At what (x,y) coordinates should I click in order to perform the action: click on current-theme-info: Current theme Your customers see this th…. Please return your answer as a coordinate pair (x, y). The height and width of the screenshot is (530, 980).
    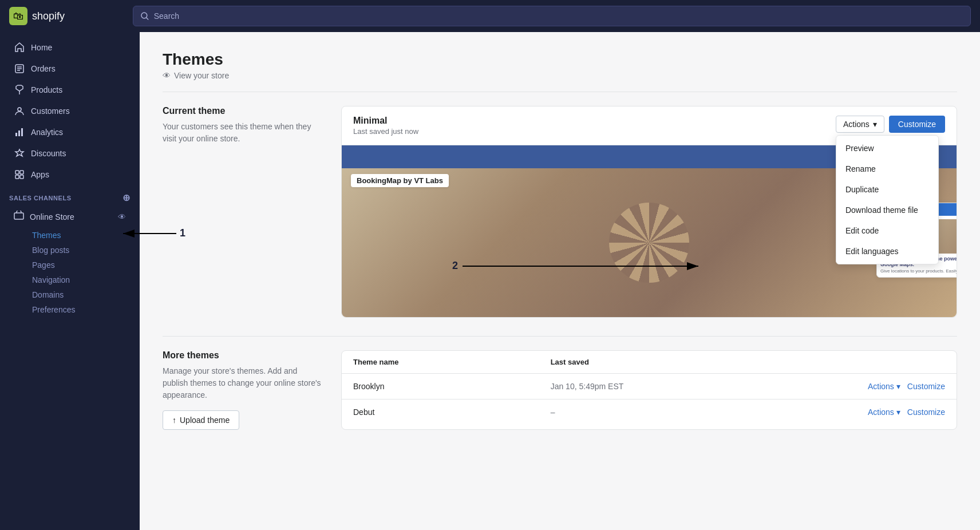
    Looking at the image, I should click on (243, 212).